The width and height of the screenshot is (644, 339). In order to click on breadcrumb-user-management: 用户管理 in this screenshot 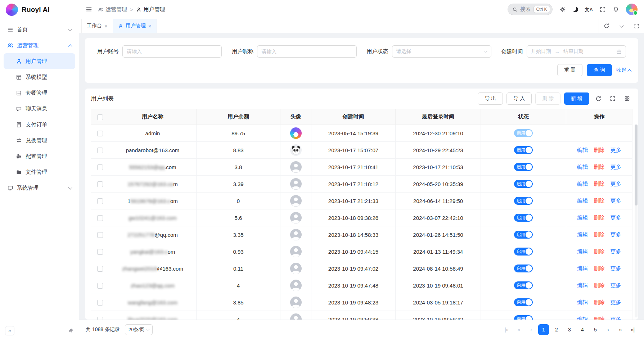, I will do `click(150, 9)`.